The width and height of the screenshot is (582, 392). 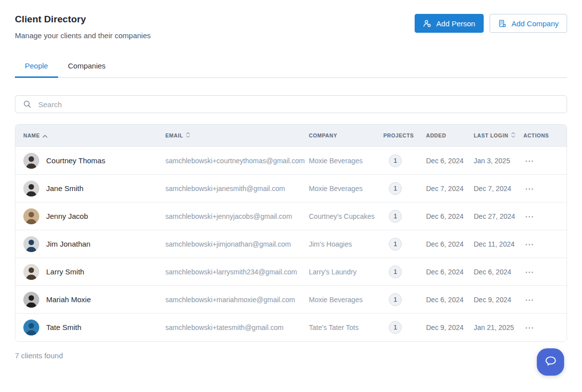 What do you see at coordinates (503, 24) in the screenshot?
I see `building-add-icon` at bounding box center [503, 24].